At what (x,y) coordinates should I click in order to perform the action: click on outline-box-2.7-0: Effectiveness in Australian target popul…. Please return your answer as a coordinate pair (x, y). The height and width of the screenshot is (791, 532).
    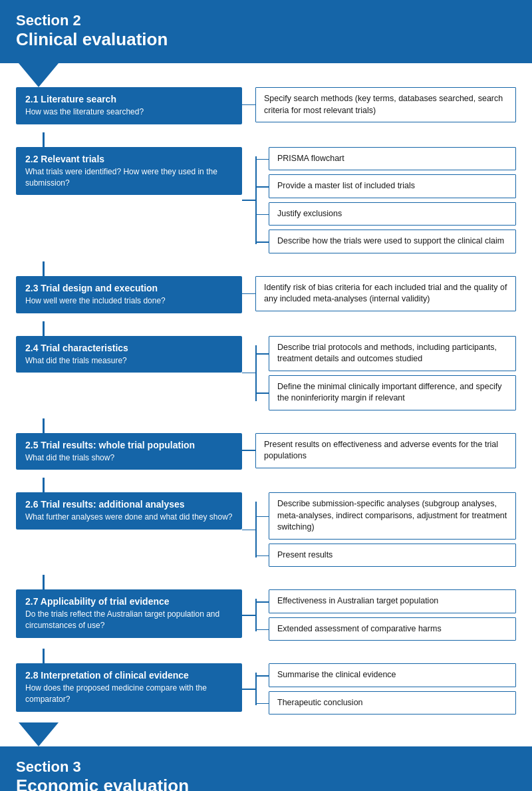
    Looking at the image, I should click on (392, 601).